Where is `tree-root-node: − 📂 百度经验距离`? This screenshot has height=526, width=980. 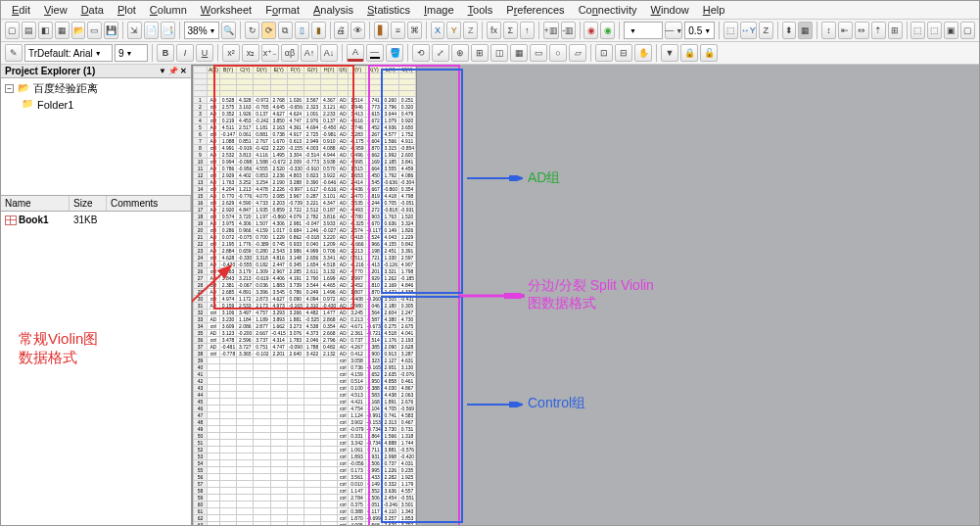
tree-root-node: − 📂 百度经验距离 is located at coordinates (96, 88).